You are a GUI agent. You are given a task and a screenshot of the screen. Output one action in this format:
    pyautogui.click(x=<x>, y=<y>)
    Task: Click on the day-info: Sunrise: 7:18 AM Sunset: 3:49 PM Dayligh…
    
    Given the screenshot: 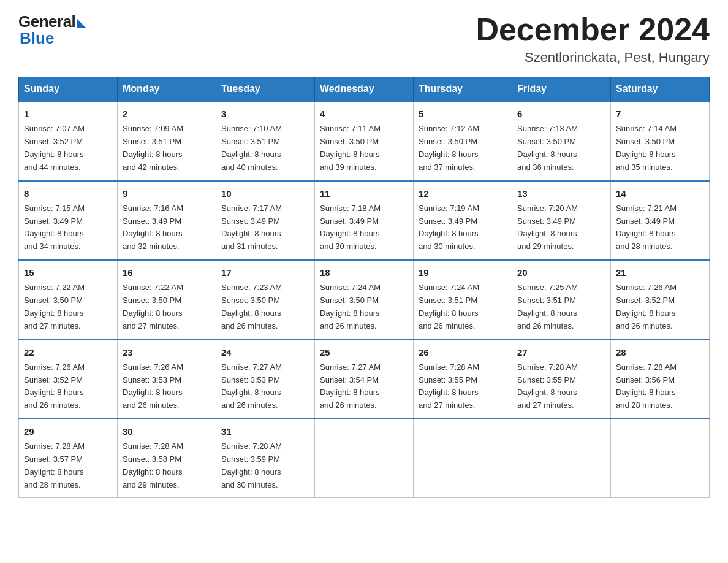 What is the action you would take?
    pyautogui.click(x=351, y=227)
    